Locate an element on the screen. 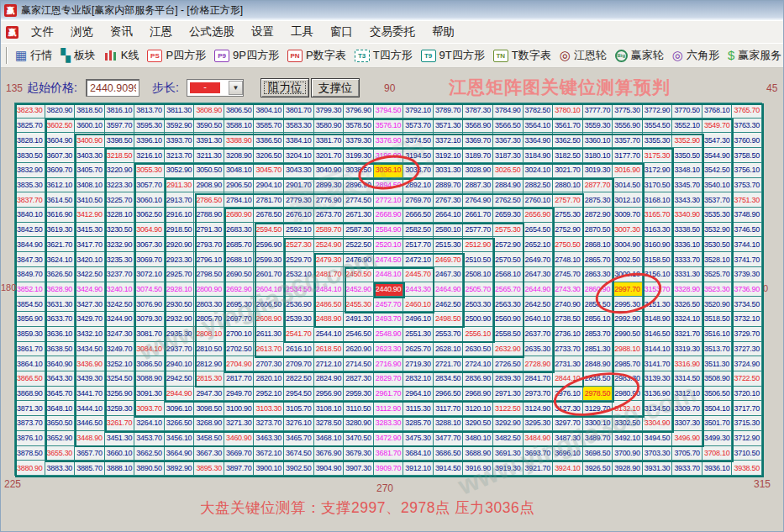  price-cell: 3180.10 is located at coordinates (598, 155).